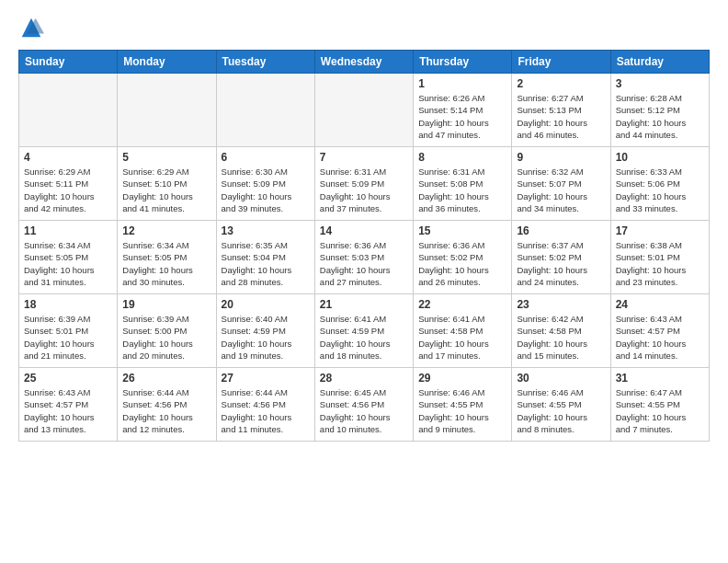  I want to click on day-number: 20, so click(266, 304).